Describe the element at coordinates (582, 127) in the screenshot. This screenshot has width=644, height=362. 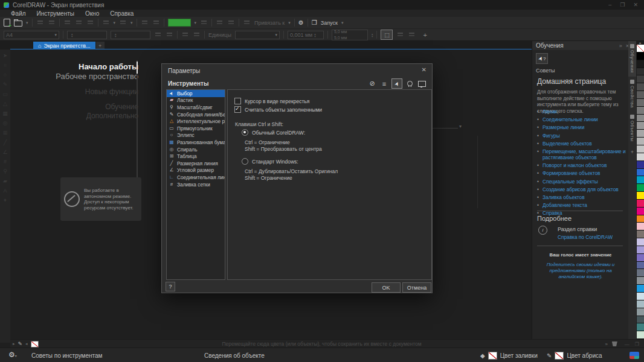
I see `docker-link: Размерные линии` at that location.